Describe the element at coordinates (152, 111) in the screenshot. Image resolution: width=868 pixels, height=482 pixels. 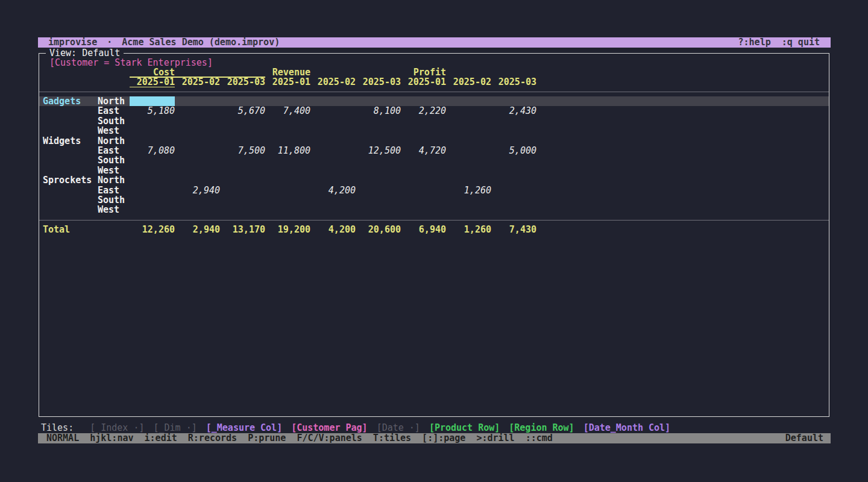
I see `value-cell: 5,180` at that location.